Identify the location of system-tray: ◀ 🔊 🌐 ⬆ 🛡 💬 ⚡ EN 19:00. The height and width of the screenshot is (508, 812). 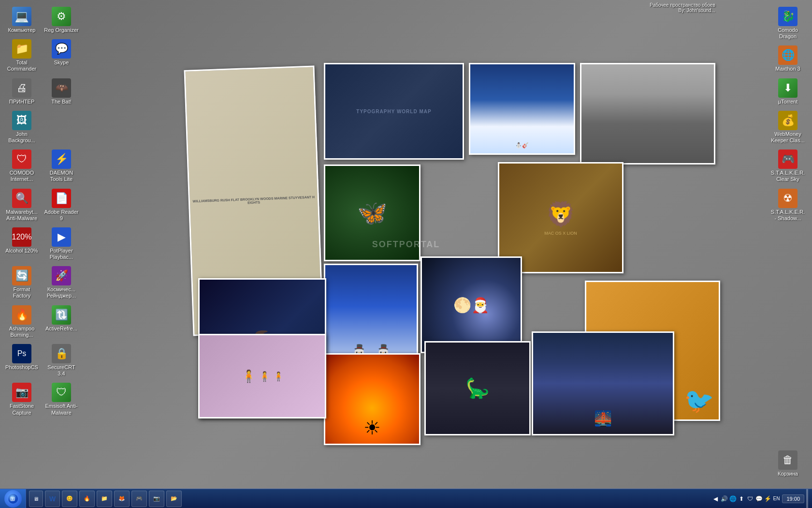
(760, 498).